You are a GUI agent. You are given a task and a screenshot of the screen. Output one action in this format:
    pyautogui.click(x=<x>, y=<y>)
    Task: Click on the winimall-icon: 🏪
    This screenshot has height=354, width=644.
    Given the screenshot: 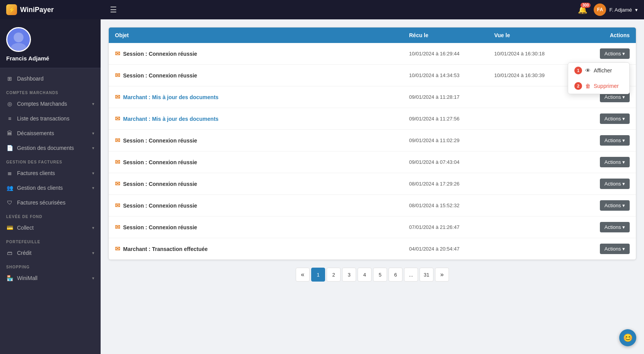 What is the action you would take?
    pyautogui.click(x=10, y=278)
    